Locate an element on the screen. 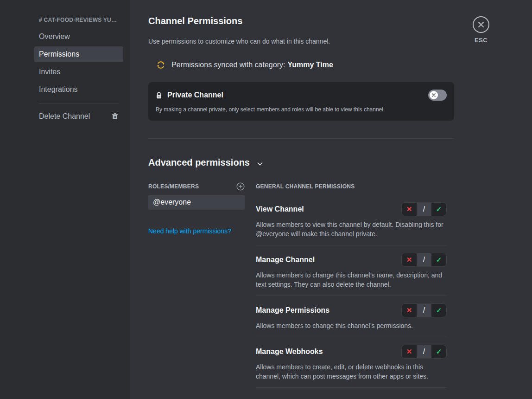 This screenshot has height=399, width=532. advanced-permissions-toggle: Advanced permissions is located at coordinates (301, 162).